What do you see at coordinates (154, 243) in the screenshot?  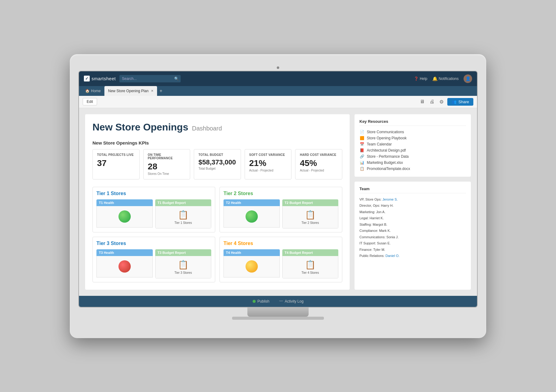 I see `tier3-title: Tier 3 Stores` at bounding box center [154, 243].